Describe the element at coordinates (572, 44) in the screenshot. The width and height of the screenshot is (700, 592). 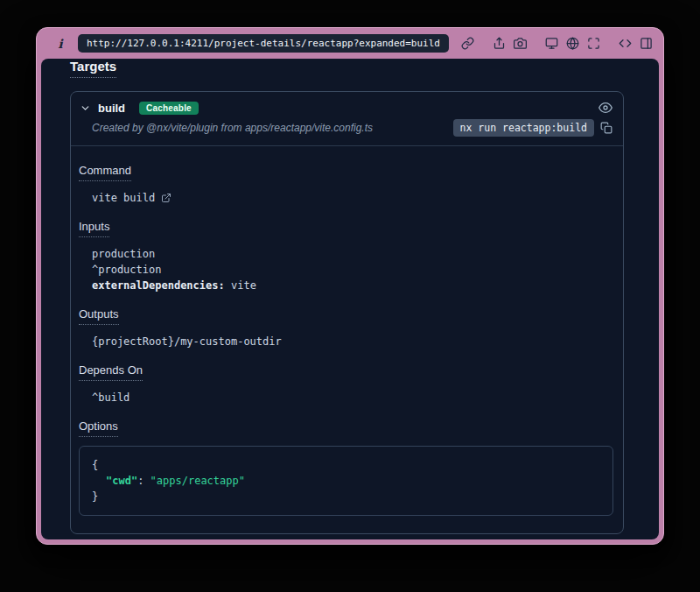
I see `toolbar-actions` at that location.